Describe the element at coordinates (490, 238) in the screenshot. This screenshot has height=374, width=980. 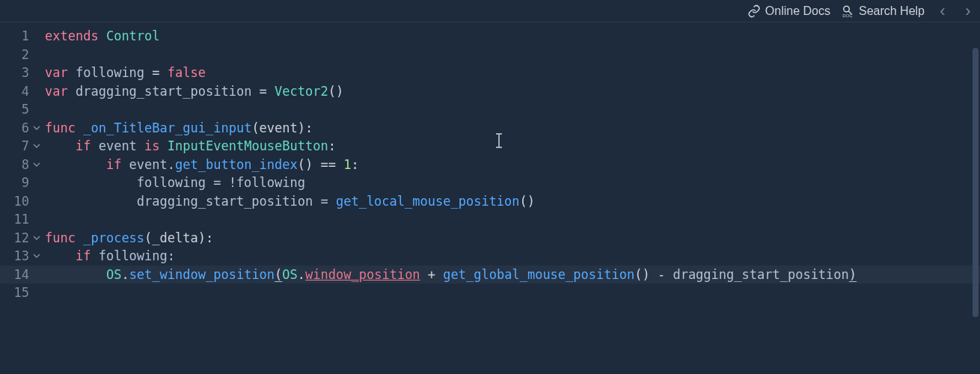
I see `code-line: 12 func _process(_delta):` at that location.